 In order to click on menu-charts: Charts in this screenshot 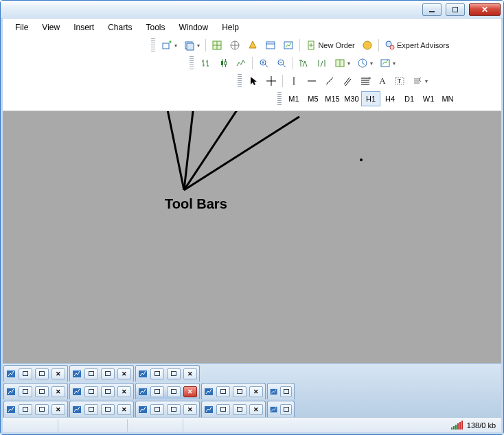, I will do `click(119, 27)`.